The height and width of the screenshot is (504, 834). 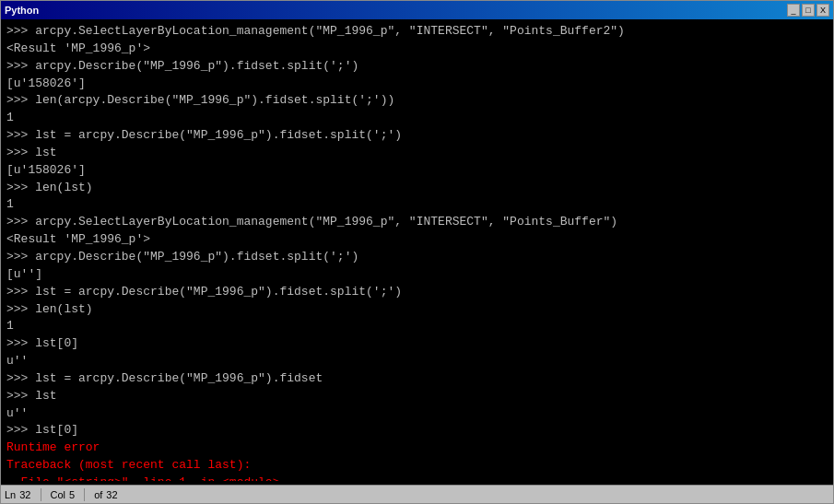 What do you see at coordinates (25, 495) in the screenshot?
I see `ln-value: 32` at bounding box center [25, 495].